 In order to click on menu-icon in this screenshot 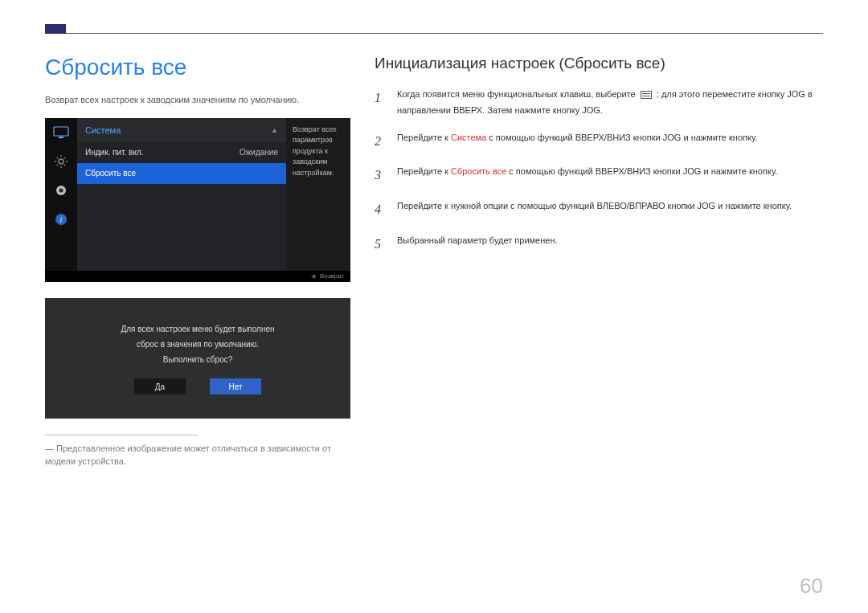, I will do `click(646, 95)`.